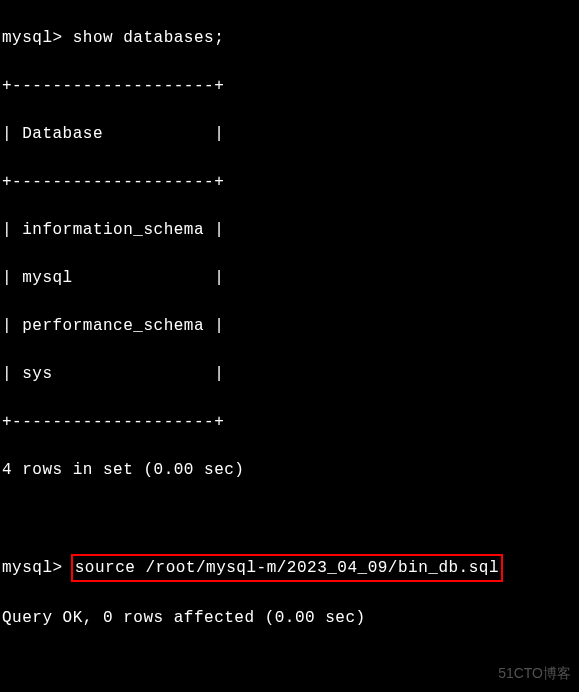  I want to click on table-row: | mysql |, so click(290, 278).